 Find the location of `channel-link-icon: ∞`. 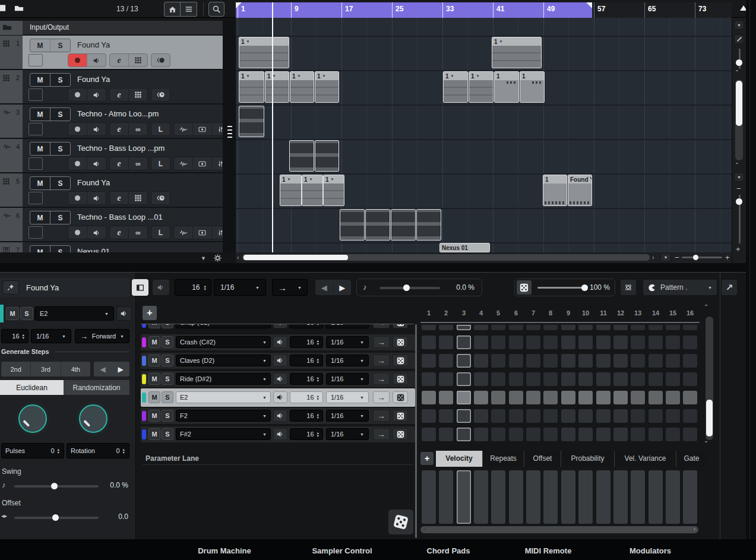

channel-link-icon: ∞ is located at coordinates (138, 233).